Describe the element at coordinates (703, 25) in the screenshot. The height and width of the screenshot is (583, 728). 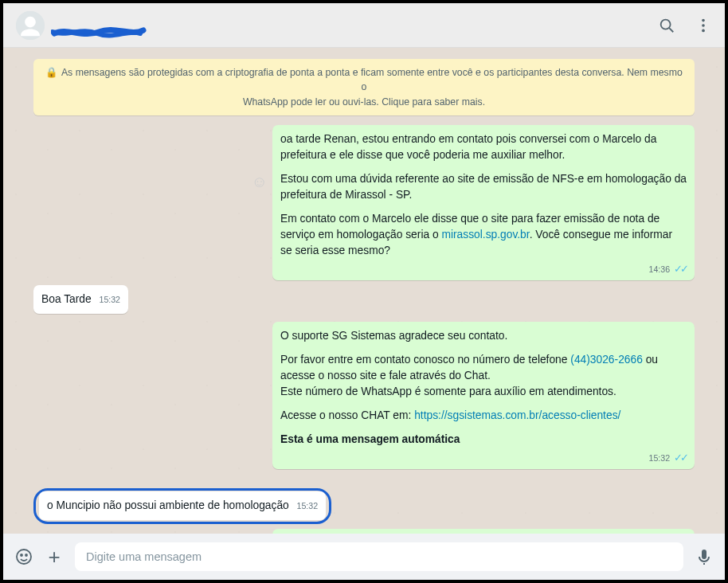
I see `menu-icon` at that location.